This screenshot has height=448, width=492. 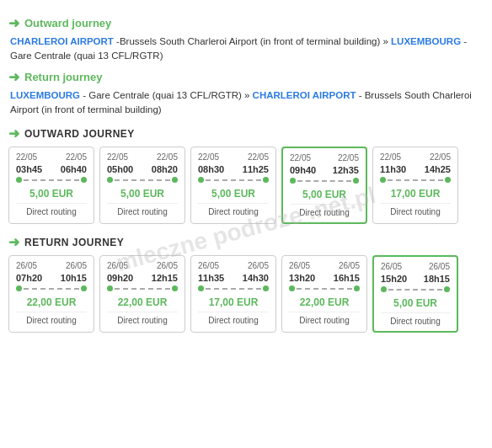 What do you see at coordinates (303, 170) in the screenshot?
I see `card-time1: 09h40` at bounding box center [303, 170].